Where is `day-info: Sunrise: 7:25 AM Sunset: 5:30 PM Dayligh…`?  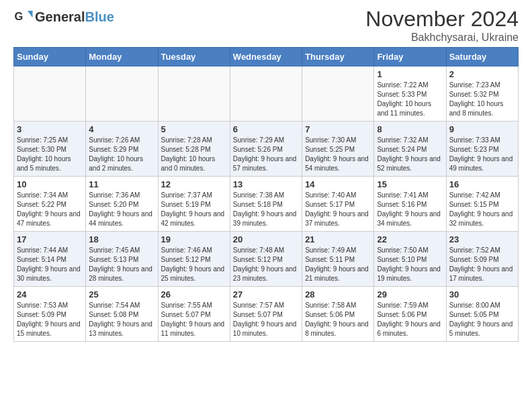
day-info: Sunrise: 7:25 AM Sunset: 5:30 PM Dayligh… is located at coordinates (50, 154).